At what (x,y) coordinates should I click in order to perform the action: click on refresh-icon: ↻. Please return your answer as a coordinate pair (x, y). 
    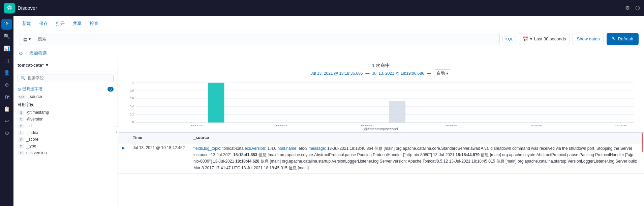
    Looking at the image, I should click on (614, 39).